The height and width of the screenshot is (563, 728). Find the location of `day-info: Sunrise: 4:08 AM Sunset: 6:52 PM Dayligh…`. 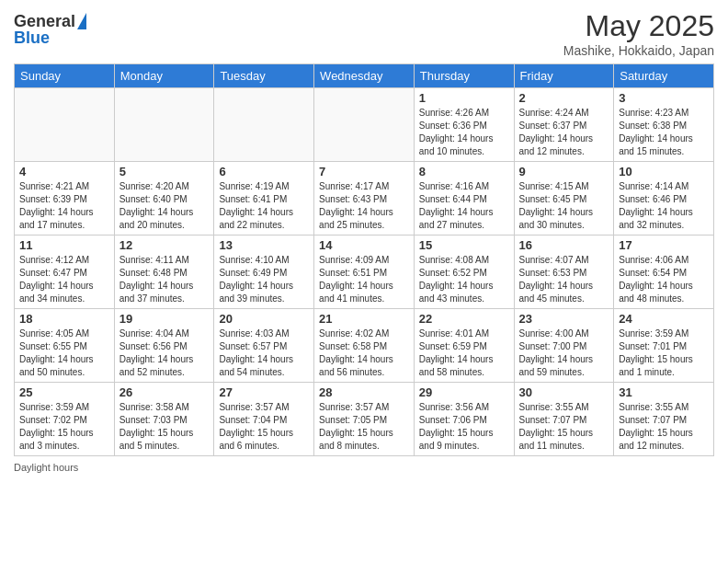

day-info: Sunrise: 4:08 AM Sunset: 6:52 PM Dayligh… is located at coordinates (464, 280).